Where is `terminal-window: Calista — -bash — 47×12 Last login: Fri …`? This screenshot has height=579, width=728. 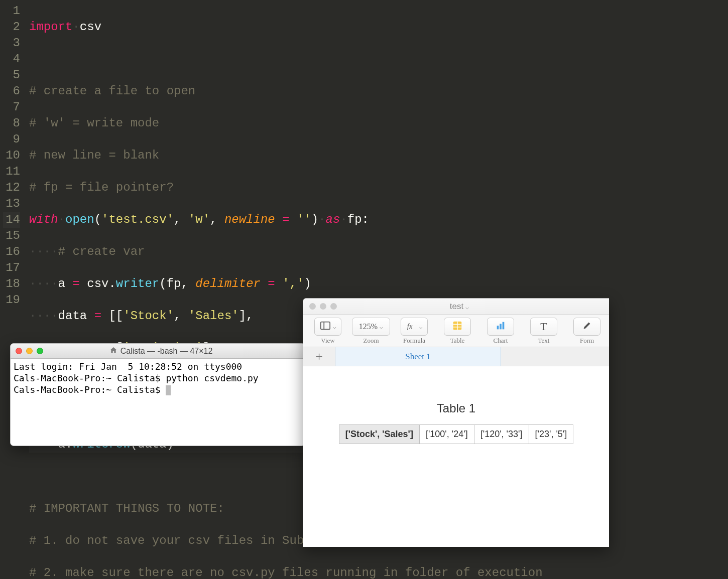
terminal-window: Calista — -bash — 47×12 Last login: Fri … is located at coordinates (158, 394).